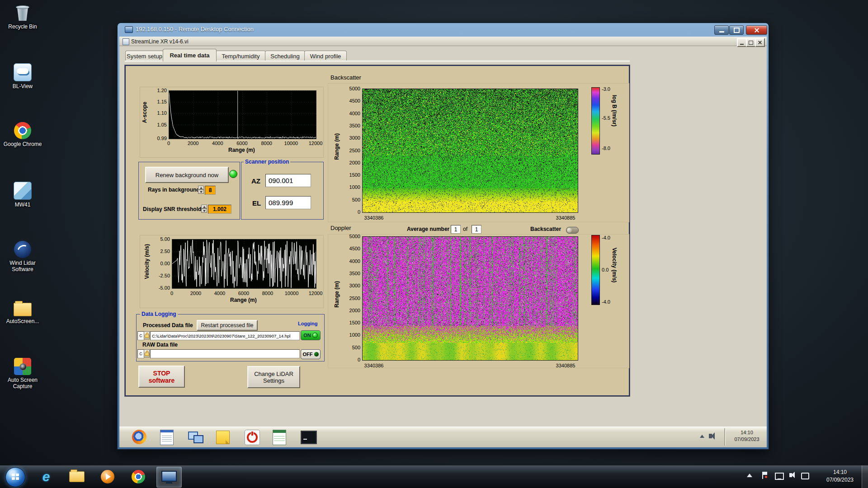 The width and height of the screenshot is (868, 488). I want to click on tab-label: Scheduling, so click(285, 56).